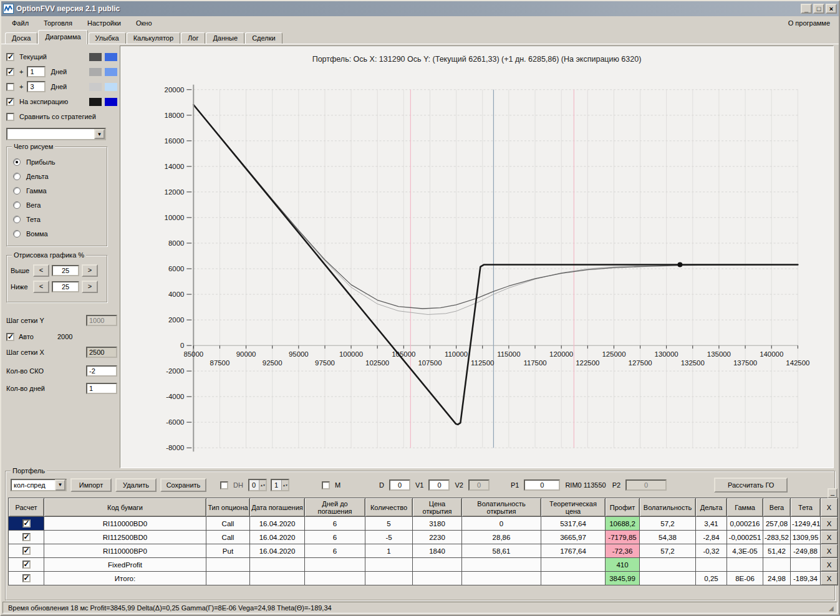 The height and width of the screenshot is (616, 840). Describe the element at coordinates (273, 363) in the screenshot. I see `svg-text: 92500` at that location.